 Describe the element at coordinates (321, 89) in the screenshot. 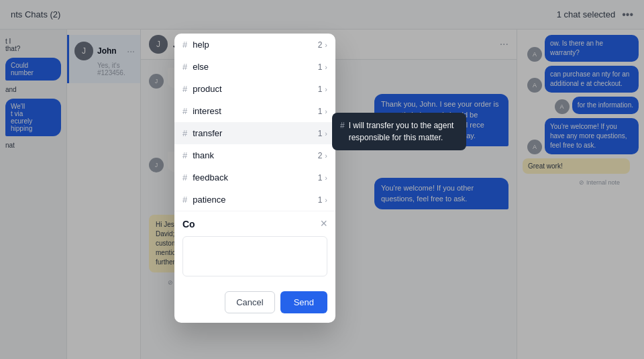

I see `canned-count-product: 1` at that location.